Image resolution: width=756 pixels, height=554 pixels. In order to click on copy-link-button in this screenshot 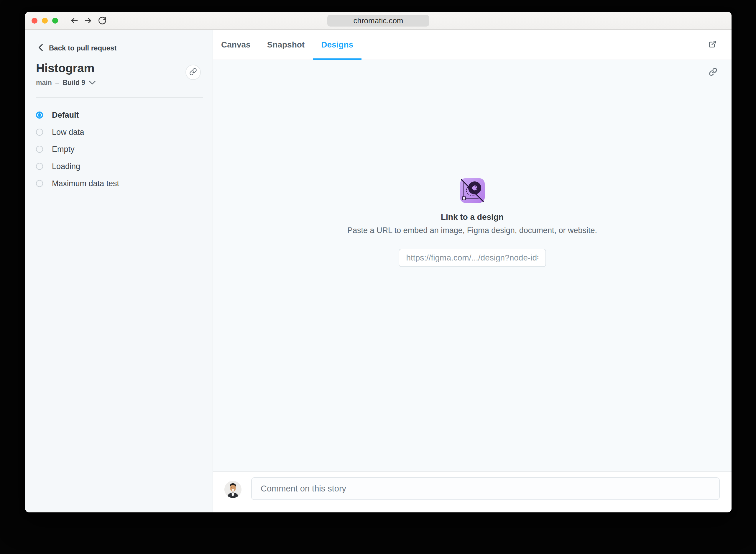, I will do `click(713, 72)`.